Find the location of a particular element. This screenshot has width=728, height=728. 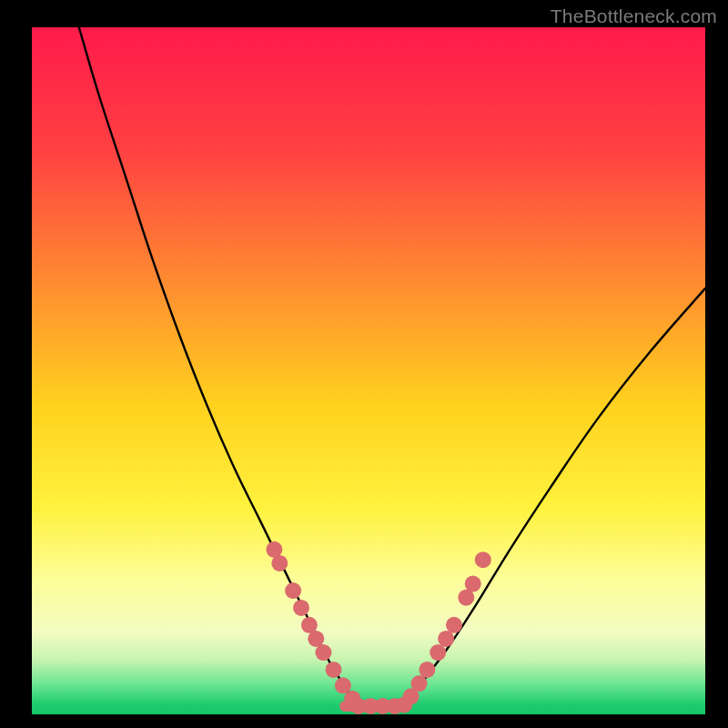

watermark-text: TheBottleneck.com is located at coordinates (633, 16).